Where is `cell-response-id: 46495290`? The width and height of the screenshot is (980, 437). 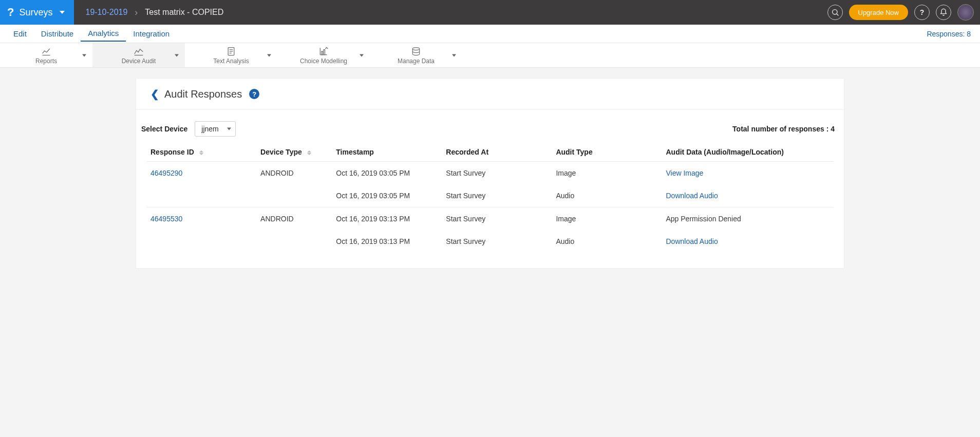 cell-response-id: 46495290 is located at coordinates (201, 174).